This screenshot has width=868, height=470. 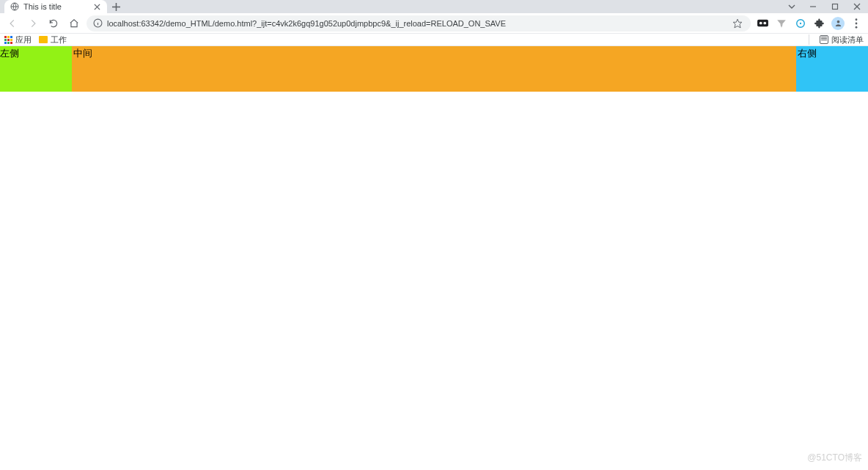 I want to click on back-button, so click(x=12, y=23).